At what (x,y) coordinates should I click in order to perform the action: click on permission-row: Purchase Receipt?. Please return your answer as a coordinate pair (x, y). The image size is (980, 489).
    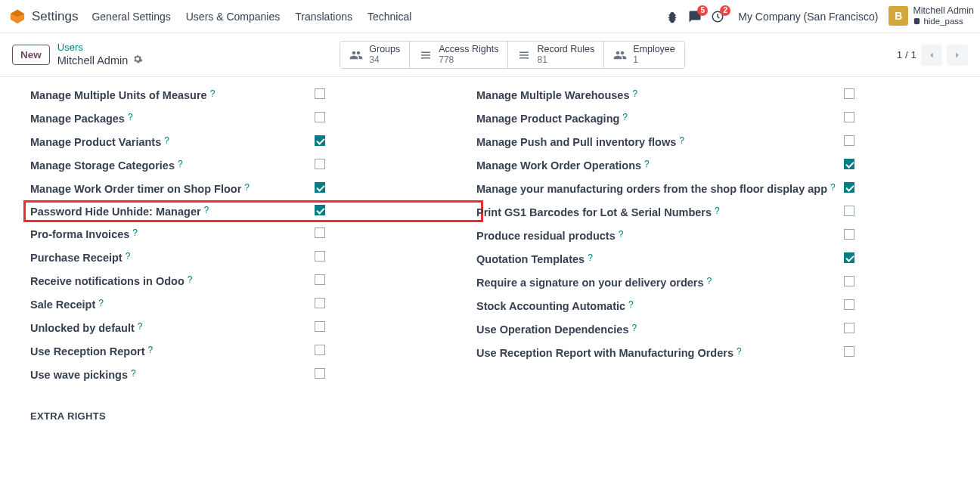
    Looking at the image, I should click on (253, 257).